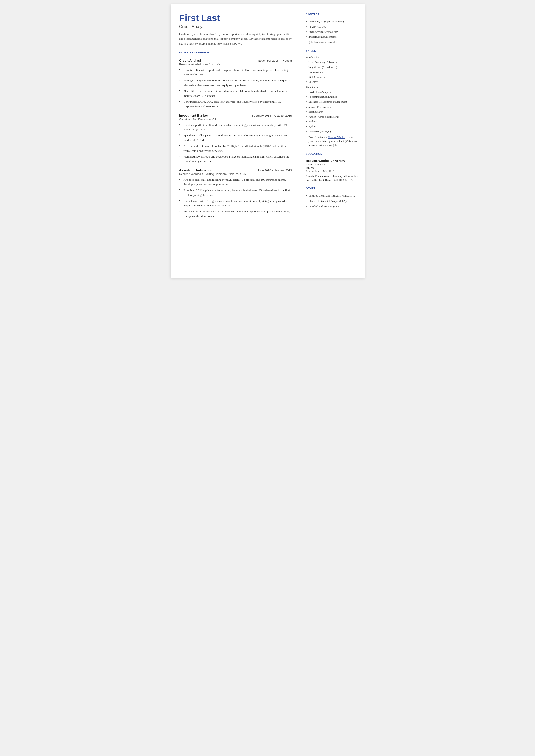 The width and height of the screenshot is (535, 756). What do you see at coordinates (236, 139) in the screenshot?
I see `job-block-2: Investment Banker February 2013 – Octobe…` at bounding box center [236, 139].